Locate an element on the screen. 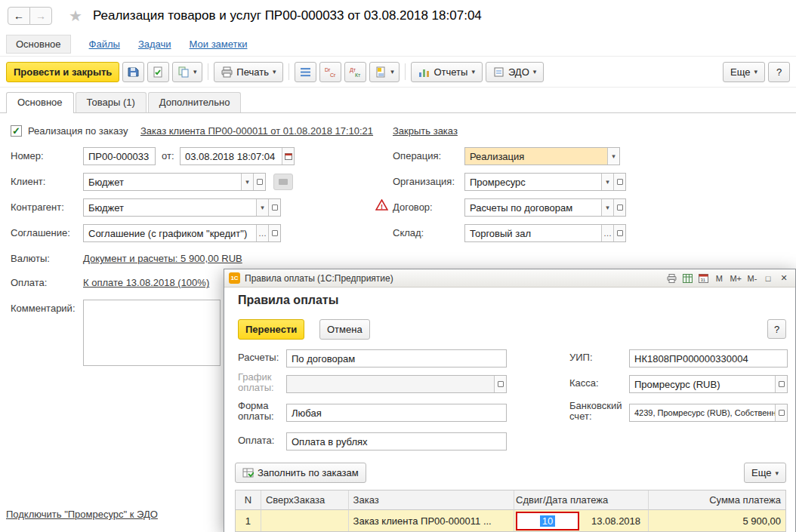  warehouse-field: Торговый зал … is located at coordinates (545, 233).